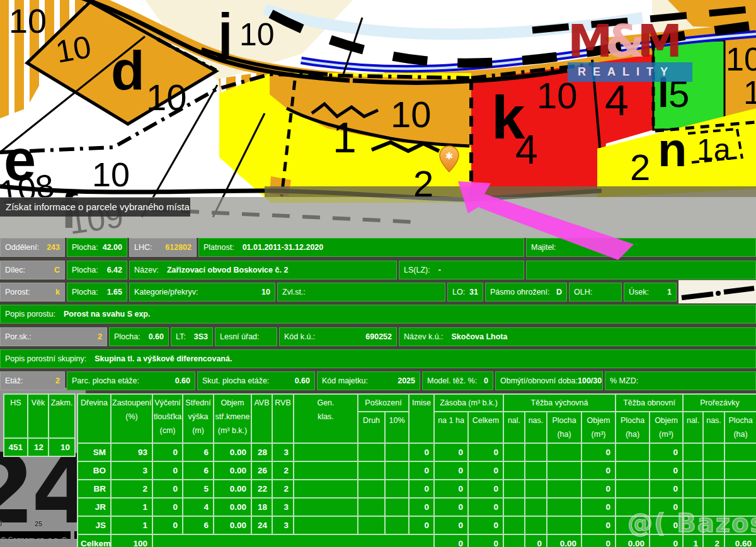 This screenshot has height=547, width=756. I want to click on table-header-cell: Objemstř.kmene(m³ b.k.), so click(232, 419).